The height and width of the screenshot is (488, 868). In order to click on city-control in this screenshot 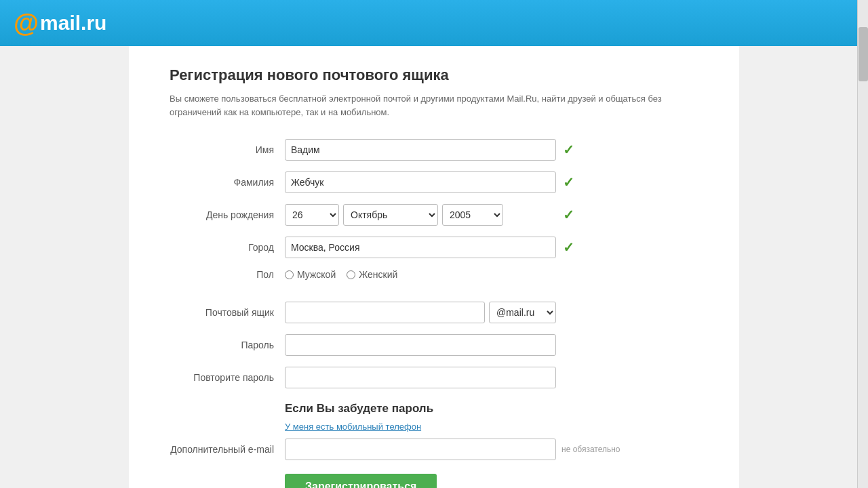, I will do `click(420, 247)`.